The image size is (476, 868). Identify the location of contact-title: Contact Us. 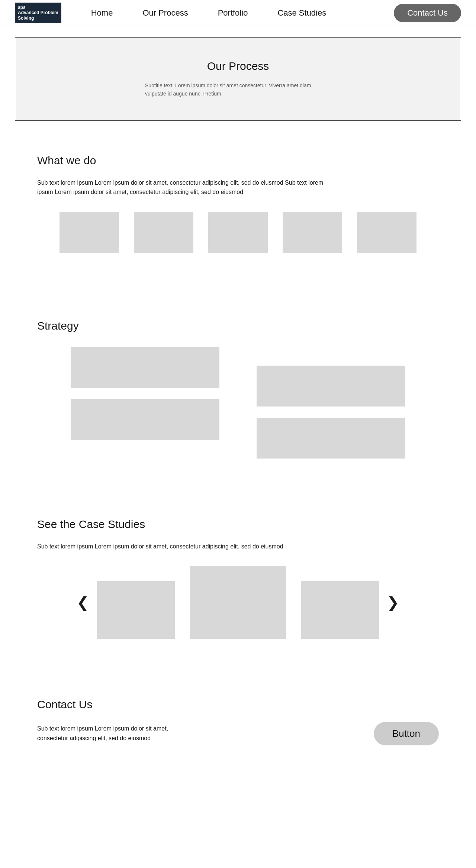
(238, 705).